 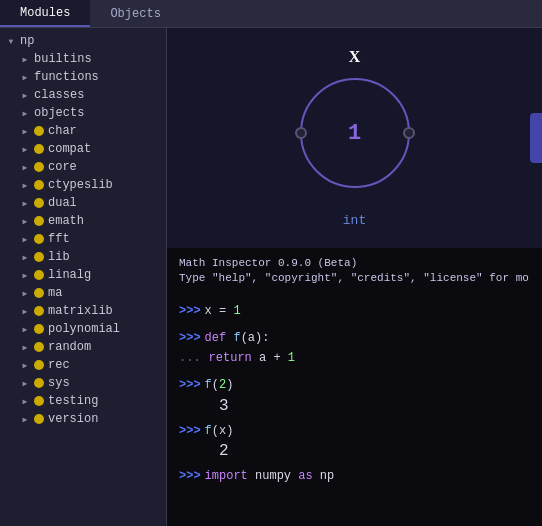 What do you see at coordinates (25, 257) in the screenshot?
I see `arrow-lib` at bounding box center [25, 257].